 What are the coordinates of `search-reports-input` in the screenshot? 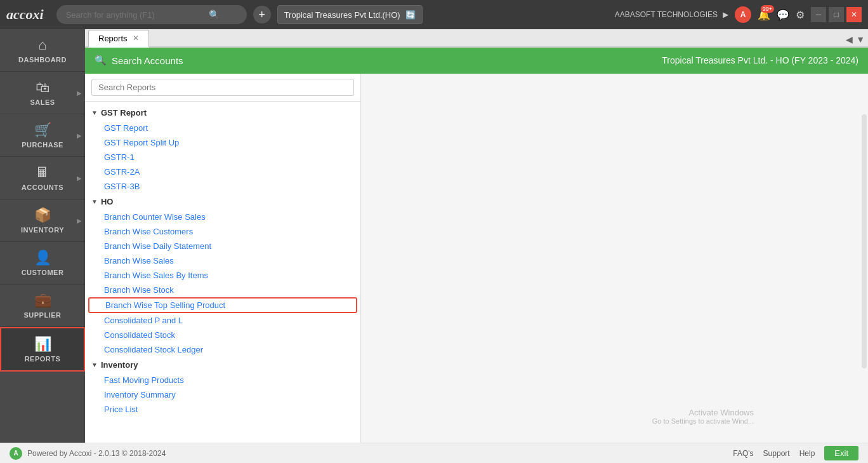 It's located at (223, 88).